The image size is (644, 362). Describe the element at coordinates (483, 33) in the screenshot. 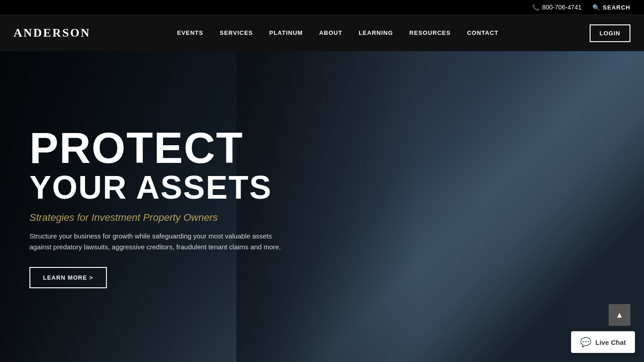

I see `nav-link-contact: CONTACT` at that location.